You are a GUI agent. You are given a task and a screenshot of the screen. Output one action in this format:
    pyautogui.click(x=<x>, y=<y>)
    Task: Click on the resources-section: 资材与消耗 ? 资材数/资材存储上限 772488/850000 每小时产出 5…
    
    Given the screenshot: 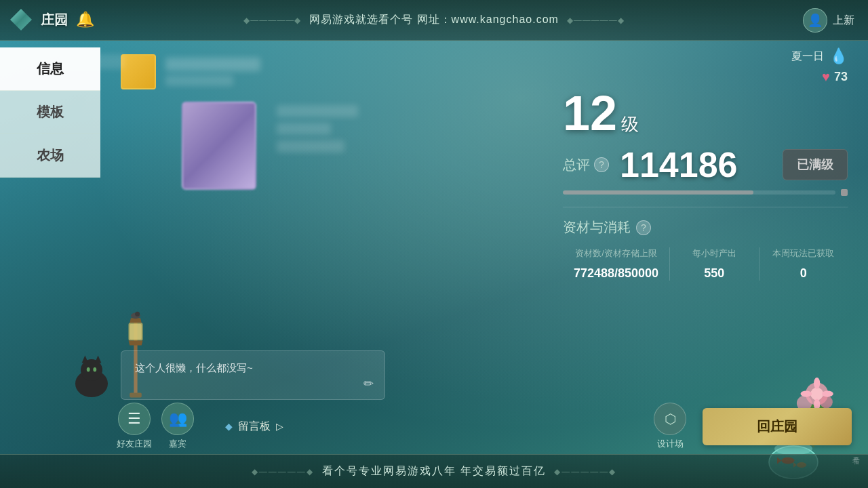 What is the action you would take?
    pyautogui.click(x=705, y=244)
    